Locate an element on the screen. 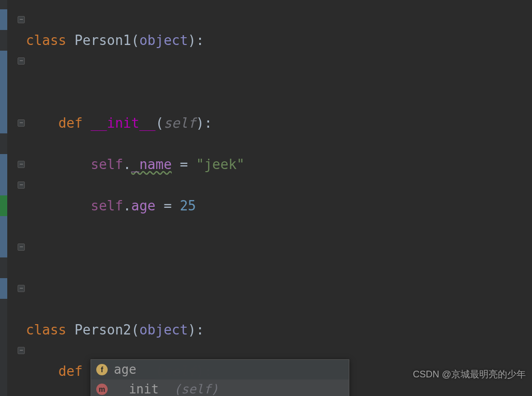  code-line: class Person1(object): is located at coordinates (279, 40).